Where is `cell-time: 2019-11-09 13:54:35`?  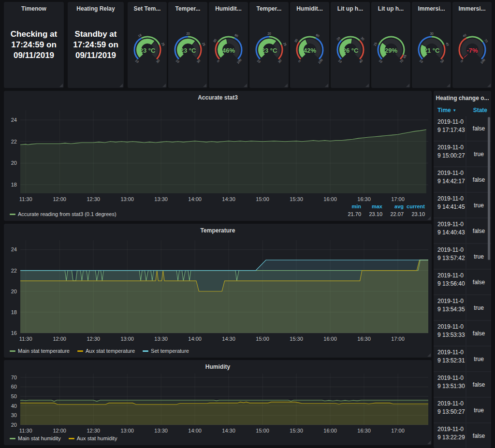
cell-time: 2019-11-09 13:54:35 is located at coordinates (450, 307).